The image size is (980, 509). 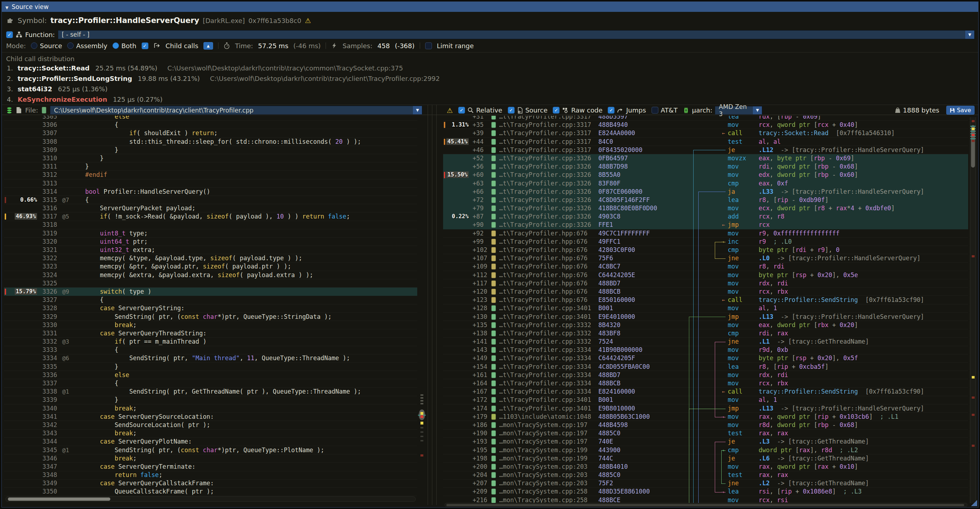 What do you see at coordinates (757, 110) in the screenshot?
I see `march-dropdown-arrow-icon` at bounding box center [757, 110].